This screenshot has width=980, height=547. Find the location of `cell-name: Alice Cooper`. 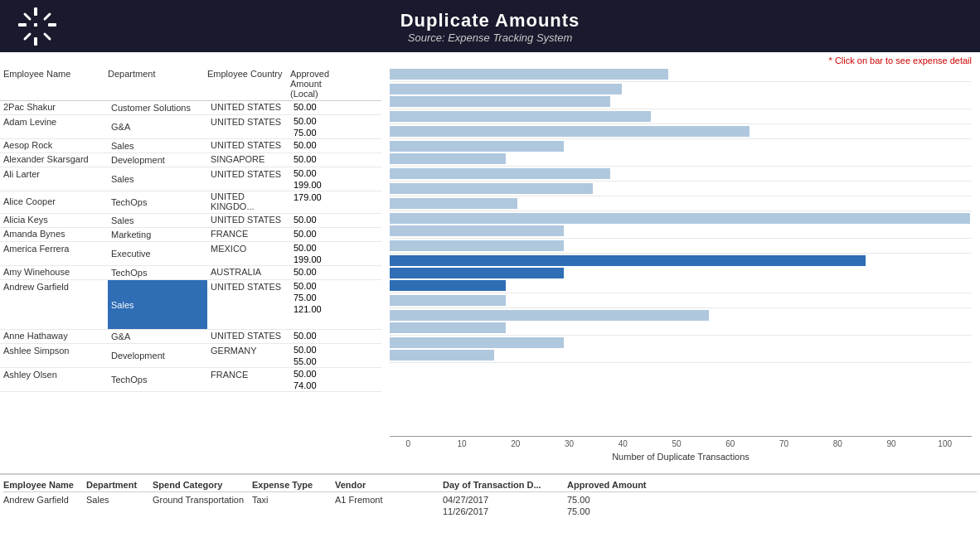

cell-name: Alice Cooper is located at coordinates (54, 202).